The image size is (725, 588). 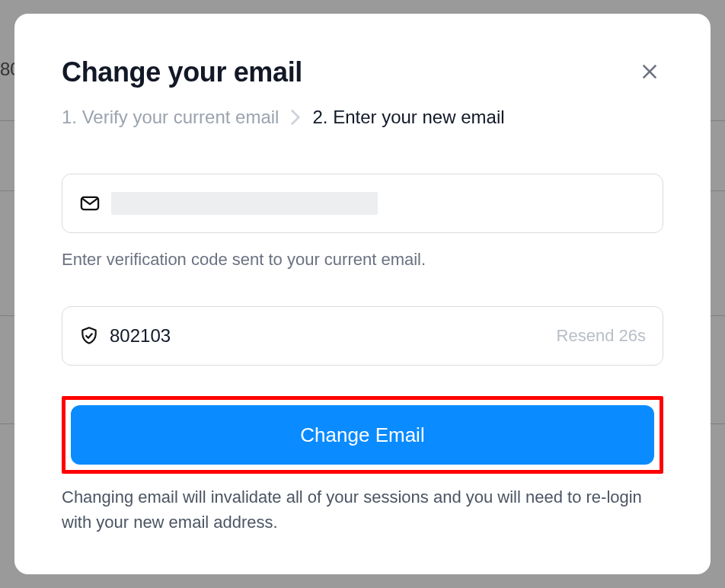 I want to click on verification-code-input, so click(x=327, y=336).